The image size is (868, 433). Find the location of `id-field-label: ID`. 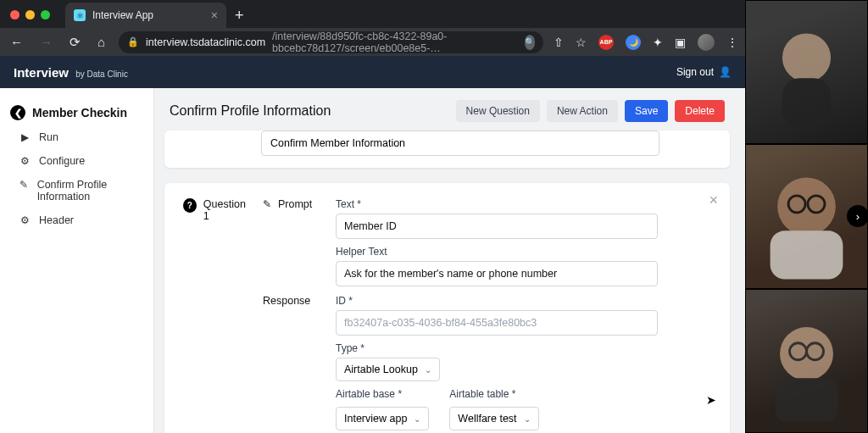

id-field-label: ID is located at coordinates (524, 301).